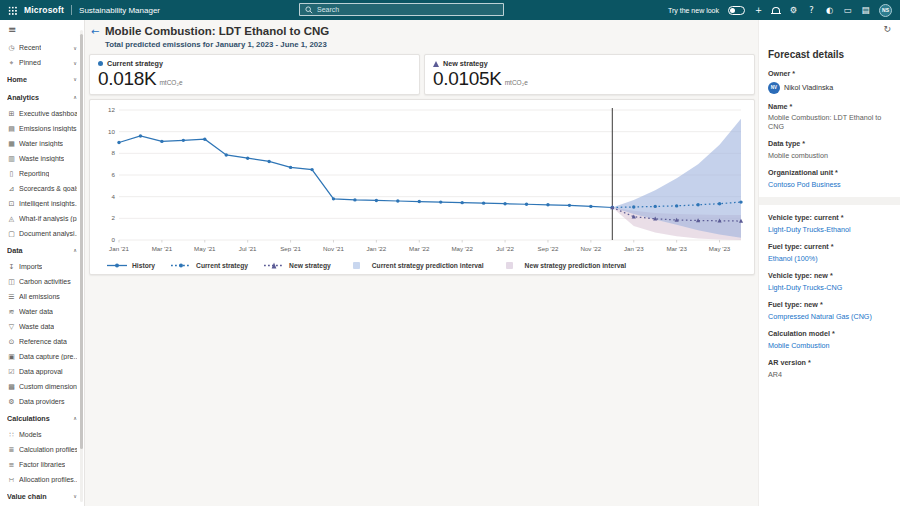  I want to click on sidebar-item-carbon-activities: ◫Carbon activities, so click(42, 282).